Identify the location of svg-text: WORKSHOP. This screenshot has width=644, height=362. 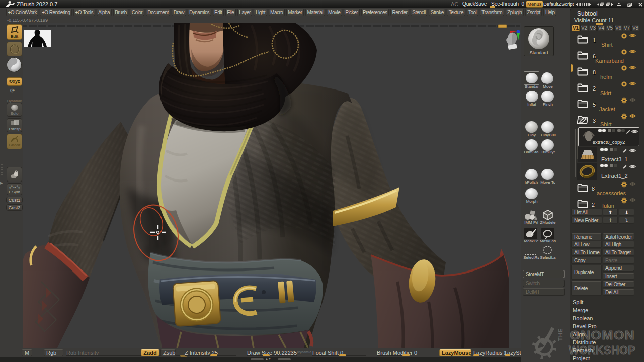
(602, 350).